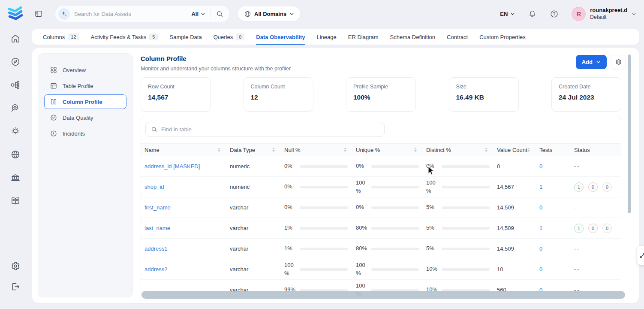  Describe the element at coordinates (15, 108) in the screenshot. I see `rail-discovery-icon` at that location.